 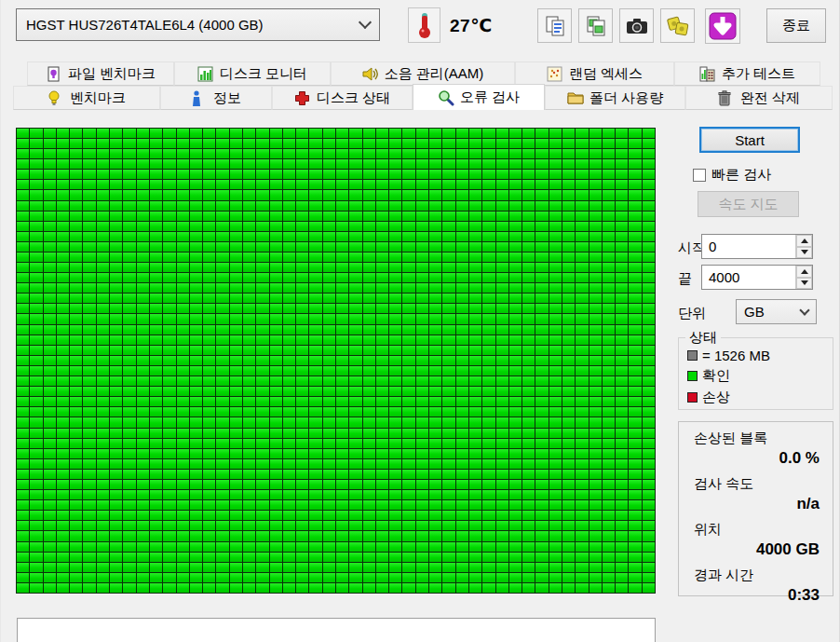 What do you see at coordinates (757, 278) in the screenshot?
I see `end-field: 4000` at bounding box center [757, 278].